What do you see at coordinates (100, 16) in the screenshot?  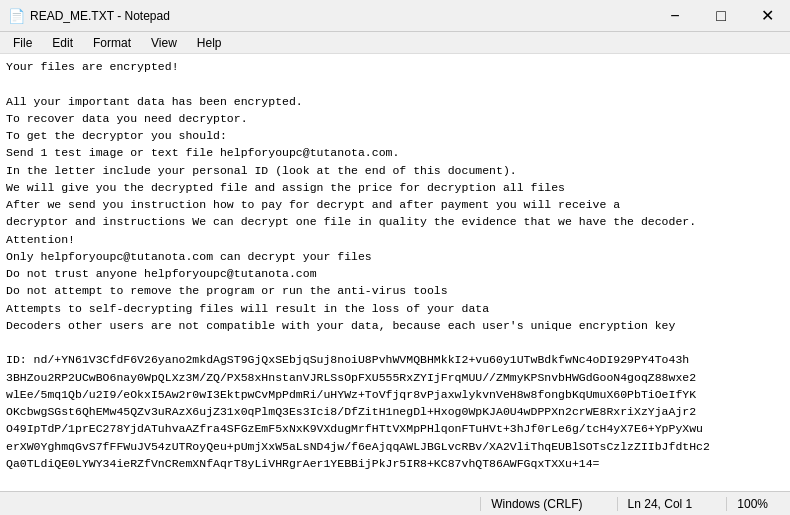 I see `window-title: READ_ME.TXT - Notepad` at bounding box center [100, 16].